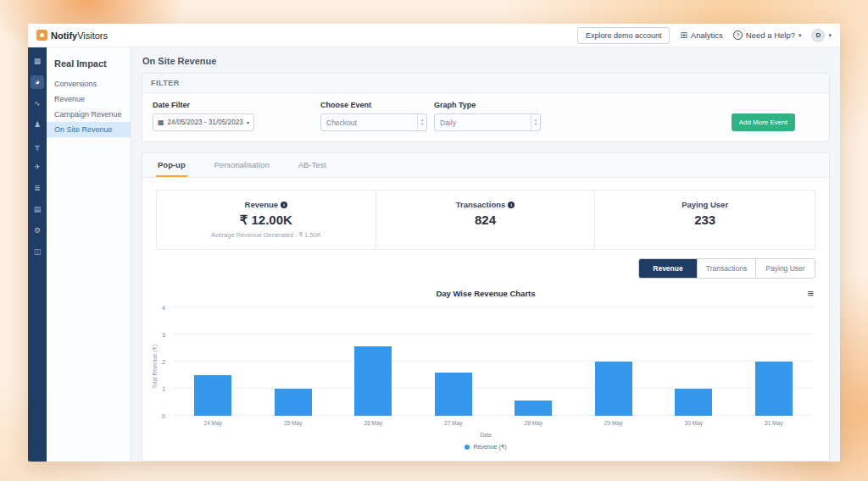 The height and width of the screenshot is (481, 868). I want to click on tab-pop-up: Pop-up, so click(171, 165).